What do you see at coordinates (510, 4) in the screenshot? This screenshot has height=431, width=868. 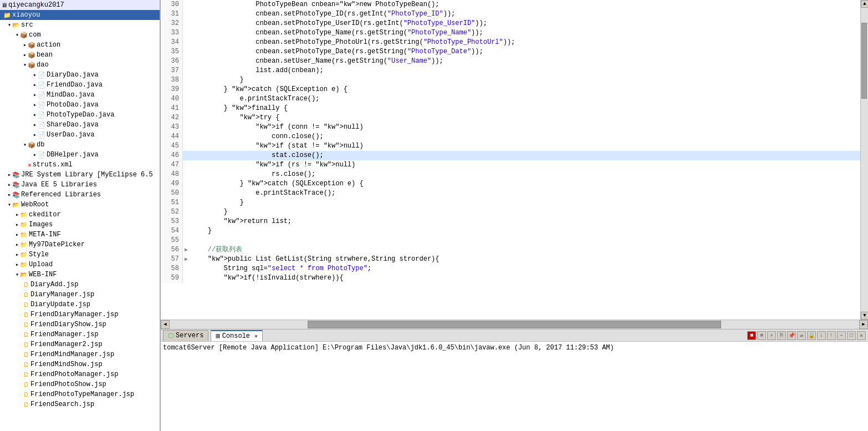 I see `code-line-30: 30 PhotoTypeBean cnbean="kw">new PhotoTy…` at bounding box center [510, 4].